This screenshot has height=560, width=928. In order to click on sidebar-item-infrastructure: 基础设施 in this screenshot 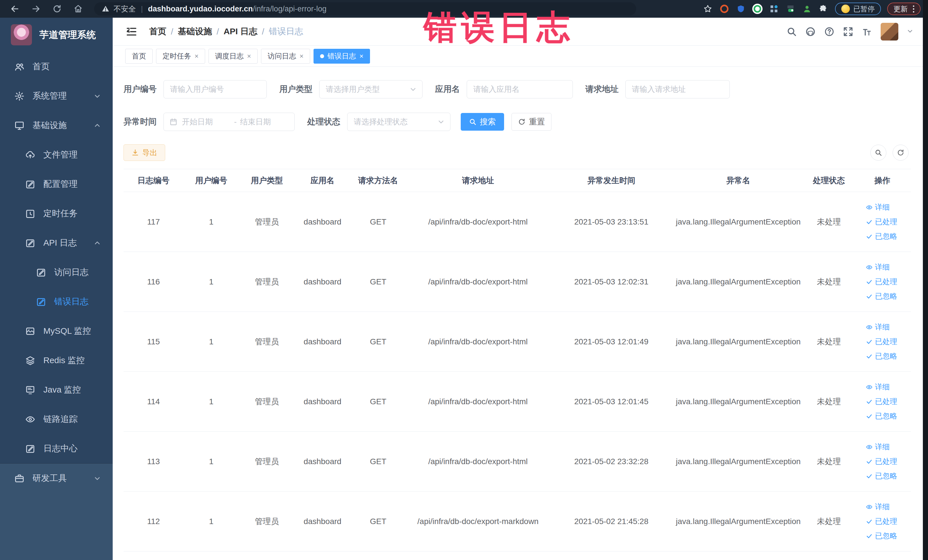, I will do `click(56, 125)`.